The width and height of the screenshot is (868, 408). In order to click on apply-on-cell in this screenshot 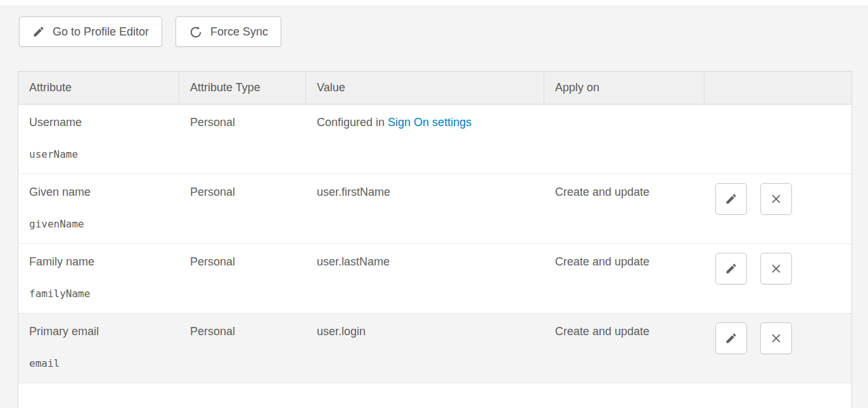, I will do `click(625, 139)`.